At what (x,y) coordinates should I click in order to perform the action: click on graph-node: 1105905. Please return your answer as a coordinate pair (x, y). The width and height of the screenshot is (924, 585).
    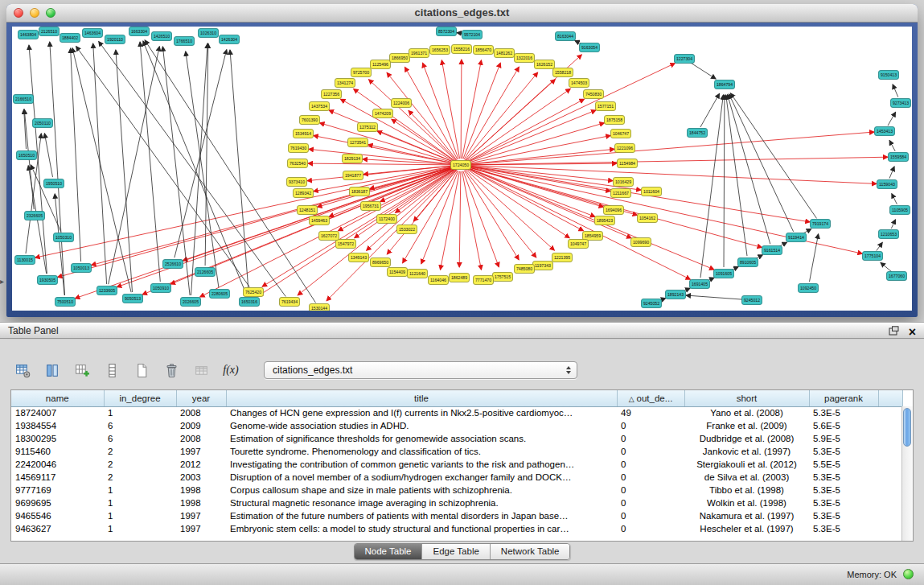
    Looking at the image, I should click on (901, 211).